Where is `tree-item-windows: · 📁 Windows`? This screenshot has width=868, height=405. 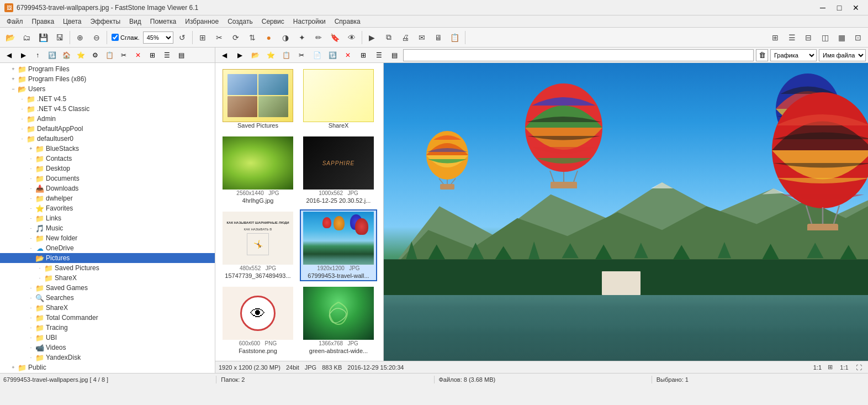
tree-item-windows: · 📁 Windows is located at coordinates (107, 372).